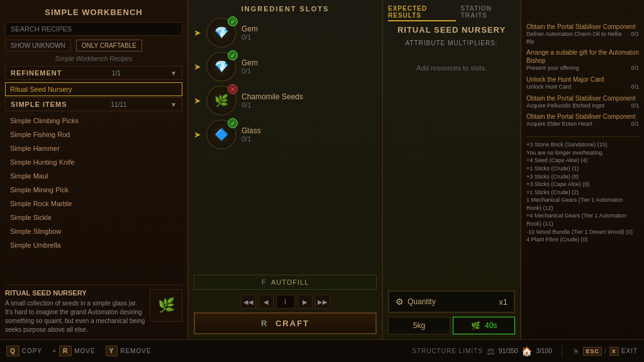 The height and width of the screenshot is (362, 644). I want to click on ingredient-slot-2: ➤ 💎 ✓ Gem 0/1, so click(286, 67).